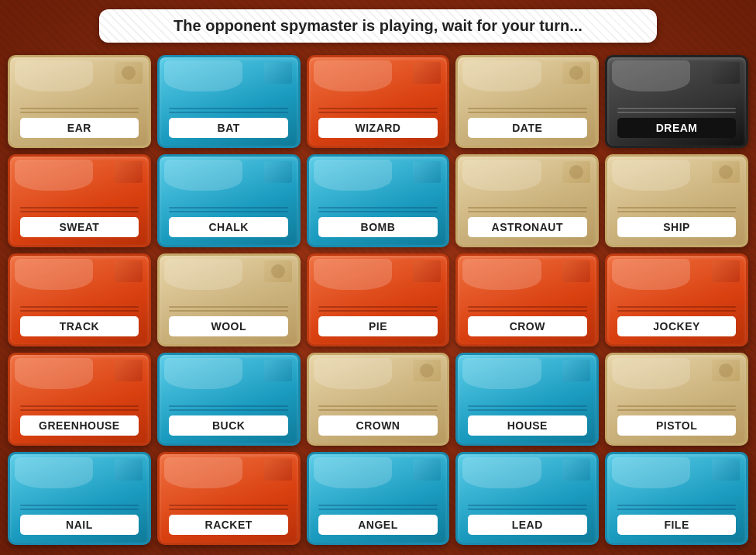 The image size is (756, 555). I want to click on card-icon-buck, so click(278, 371).